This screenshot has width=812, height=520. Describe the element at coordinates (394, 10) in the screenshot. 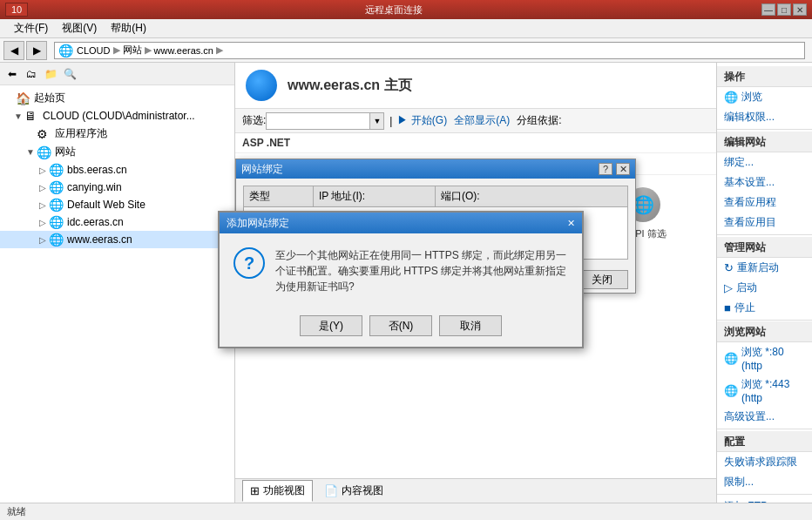

I see `taskbar-title: 远程桌面连接` at that location.